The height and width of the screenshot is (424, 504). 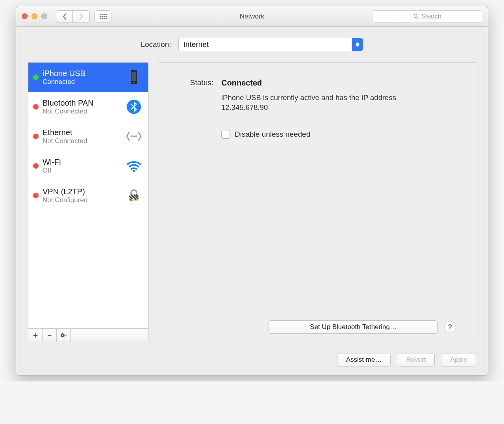 What do you see at coordinates (88, 136) in the screenshot?
I see `interface-item-ethernet: Ethernet Not Connected` at bounding box center [88, 136].